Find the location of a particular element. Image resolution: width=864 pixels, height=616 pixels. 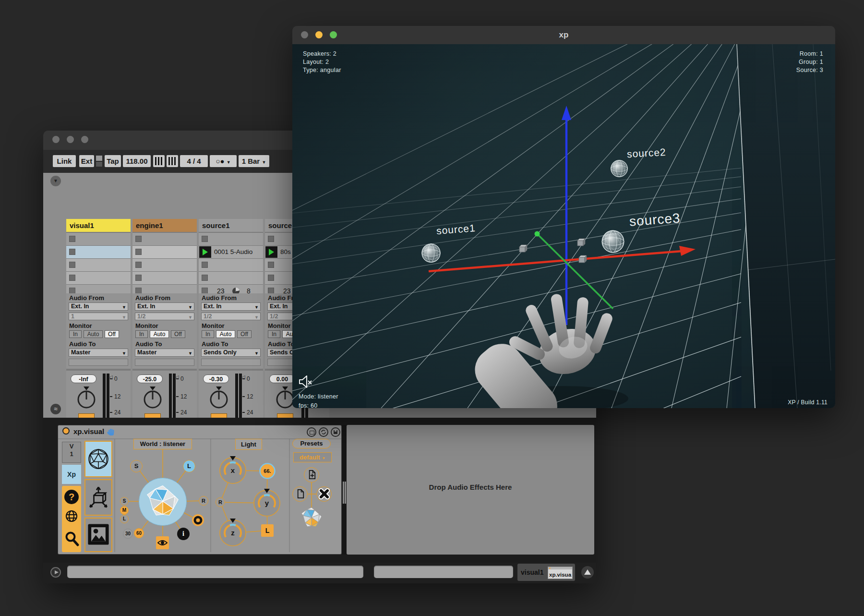

light-x-knob: x is located at coordinates (233, 471).